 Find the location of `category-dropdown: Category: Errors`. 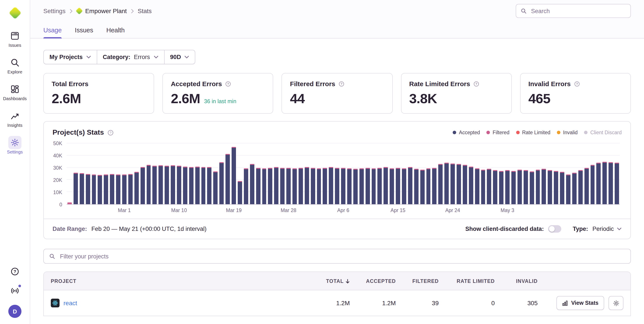

category-dropdown: Category: Errors is located at coordinates (130, 57).